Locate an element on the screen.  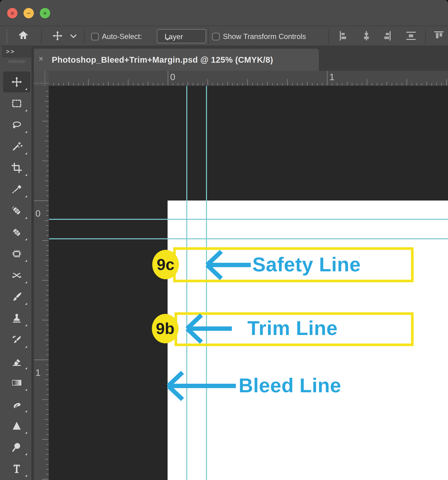
tool-dodge is located at coordinates (17, 447).